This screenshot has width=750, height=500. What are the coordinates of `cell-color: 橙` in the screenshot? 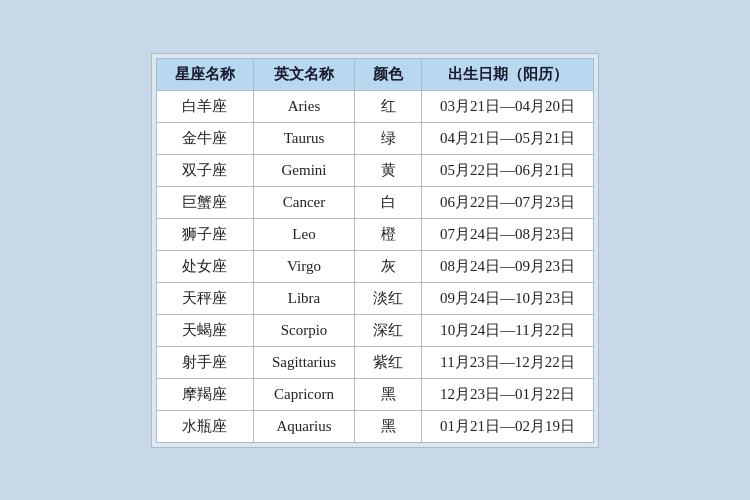 It's located at (388, 234).